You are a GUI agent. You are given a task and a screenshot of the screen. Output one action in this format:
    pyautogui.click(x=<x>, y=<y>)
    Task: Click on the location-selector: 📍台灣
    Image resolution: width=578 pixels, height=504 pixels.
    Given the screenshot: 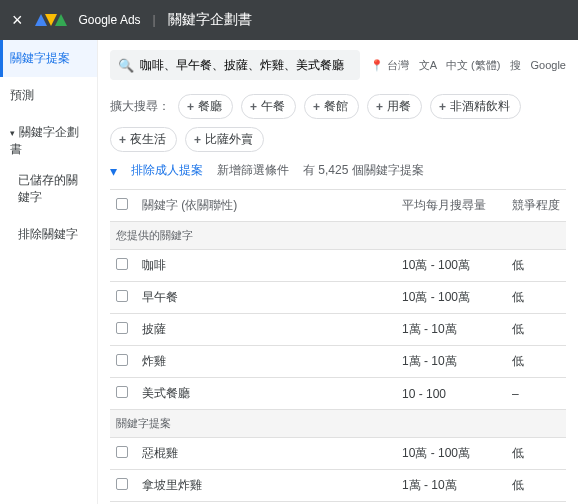 What is the action you would take?
    pyautogui.click(x=390, y=66)
    